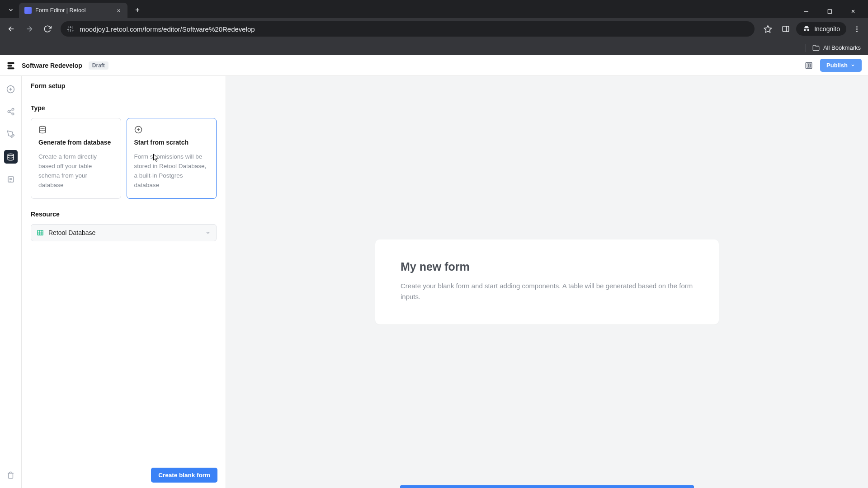 This screenshot has width=868, height=488. What do you see at coordinates (172, 130) in the screenshot?
I see `plus-circle-icon` at bounding box center [172, 130].